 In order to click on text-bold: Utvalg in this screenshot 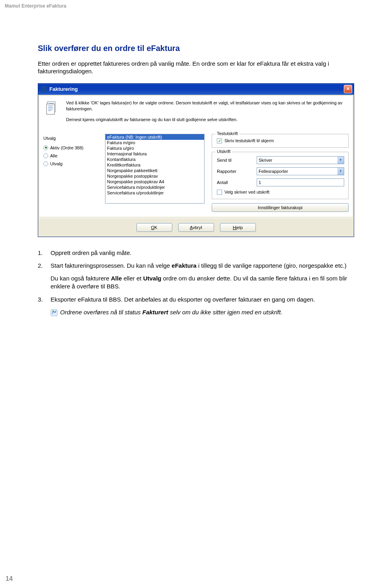, I will do `click(152, 278)`.